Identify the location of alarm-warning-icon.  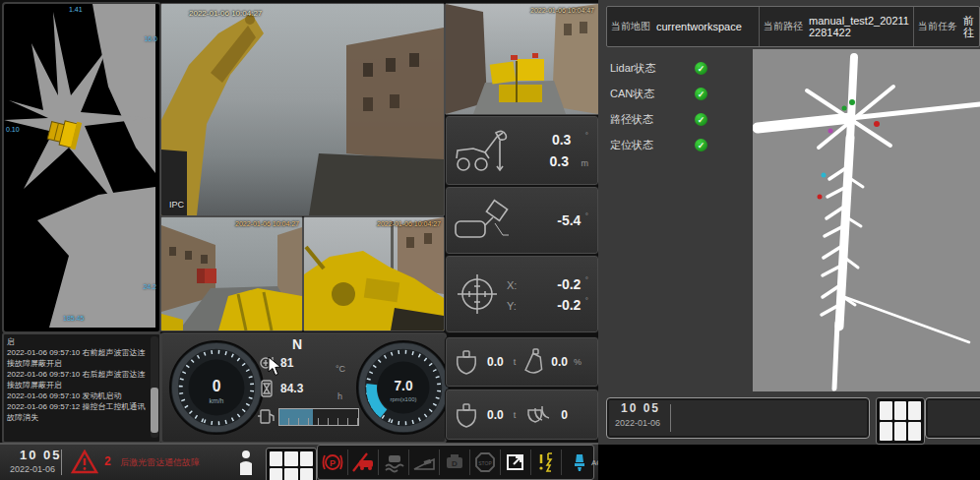
(85, 462).